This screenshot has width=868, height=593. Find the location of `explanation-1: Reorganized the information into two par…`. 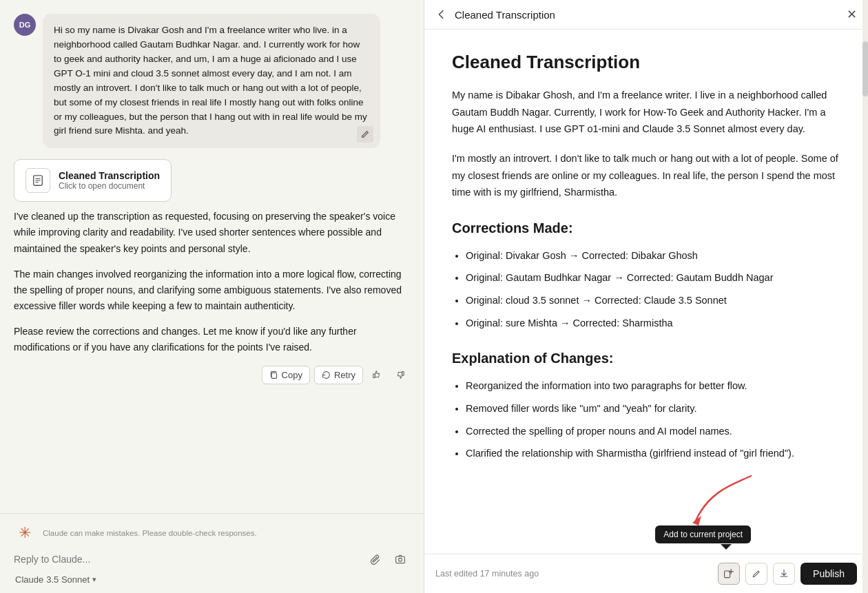

explanation-1: Reorganized the information into two par… is located at coordinates (653, 386).